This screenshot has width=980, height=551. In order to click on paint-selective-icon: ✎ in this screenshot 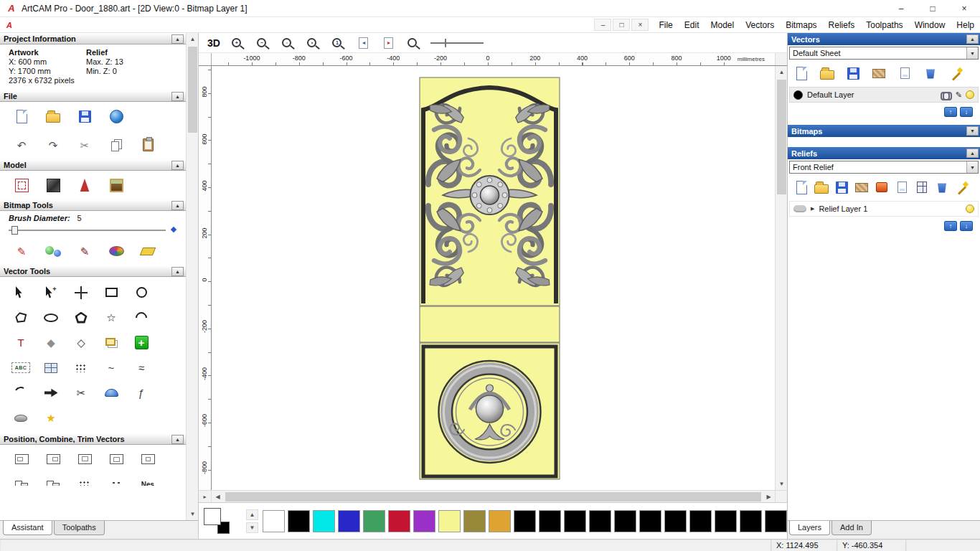, I will do `click(85, 251)`.